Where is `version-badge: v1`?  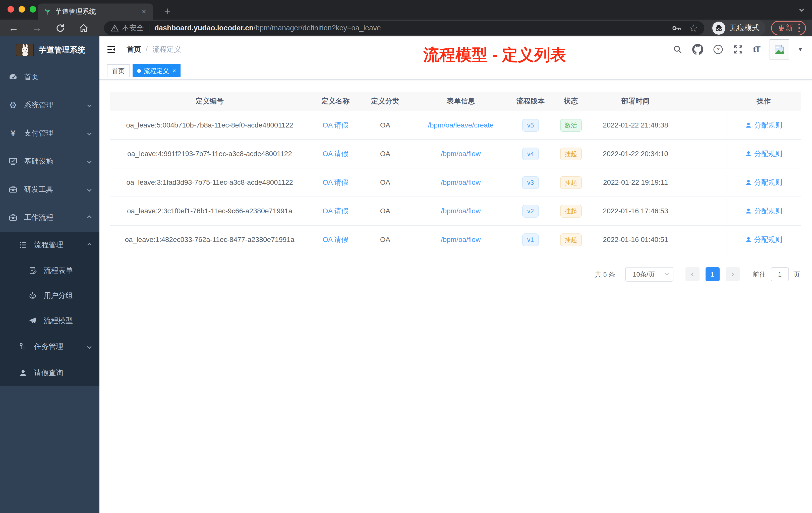
version-badge: v1 is located at coordinates (531, 240).